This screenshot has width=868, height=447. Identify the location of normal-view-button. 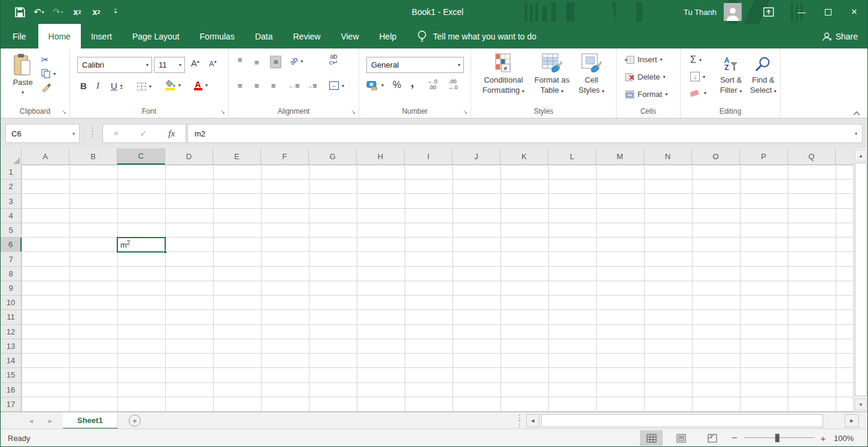
(651, 438).